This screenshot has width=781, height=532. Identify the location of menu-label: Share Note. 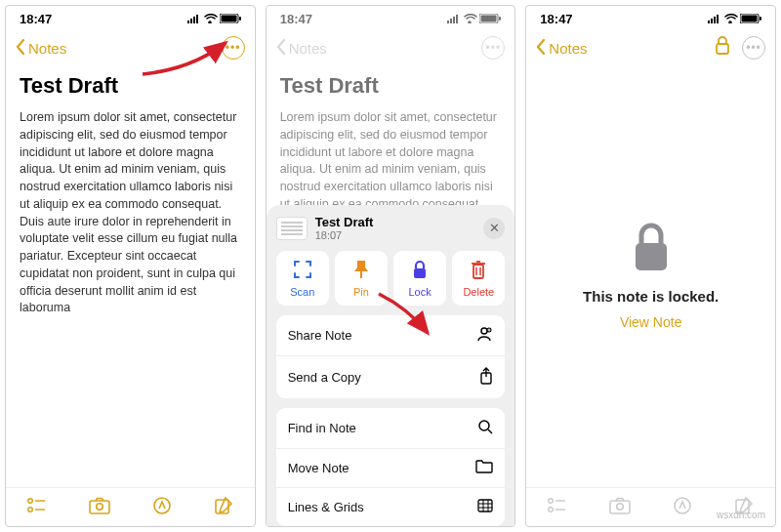
(320, 336).